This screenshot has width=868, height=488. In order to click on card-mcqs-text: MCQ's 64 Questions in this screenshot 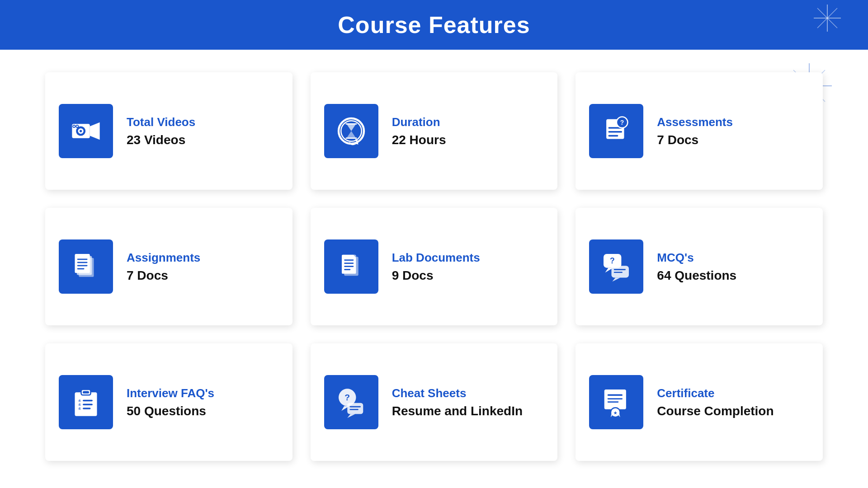, I will do `click(697, 267)`.